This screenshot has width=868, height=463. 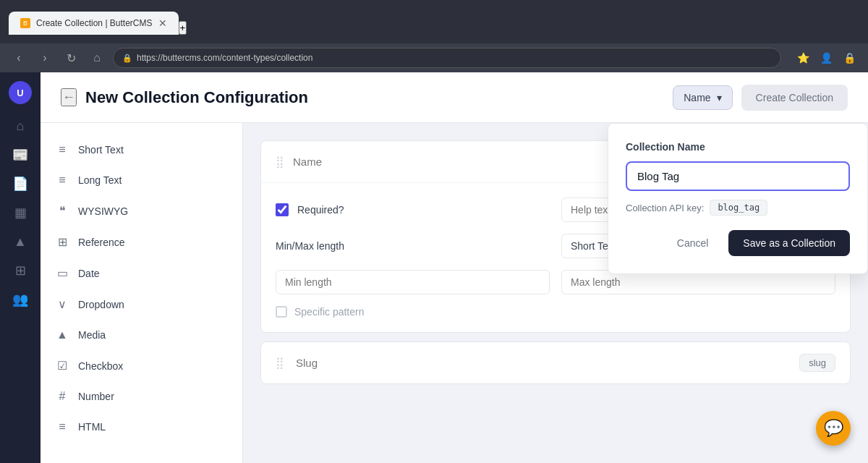 What do you see at coordinates (62, 304) in the screenshot?
I see `dropdown-icon: ∨` at bounding box center [62, 304].